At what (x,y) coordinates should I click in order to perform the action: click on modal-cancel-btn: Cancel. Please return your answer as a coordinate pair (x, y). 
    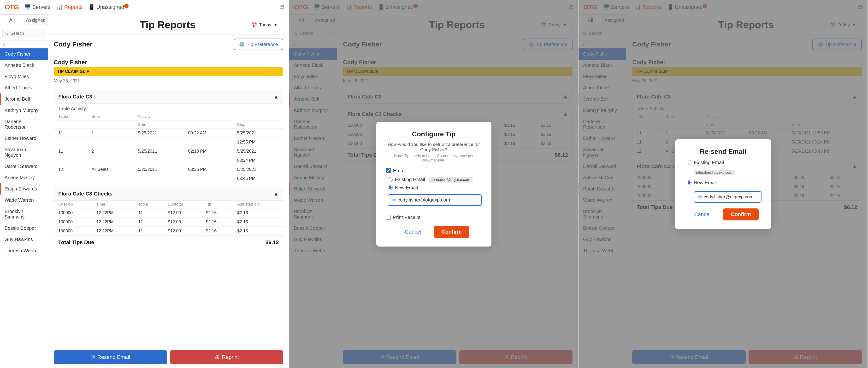
    Looking at the image, I should click on (413, 232).